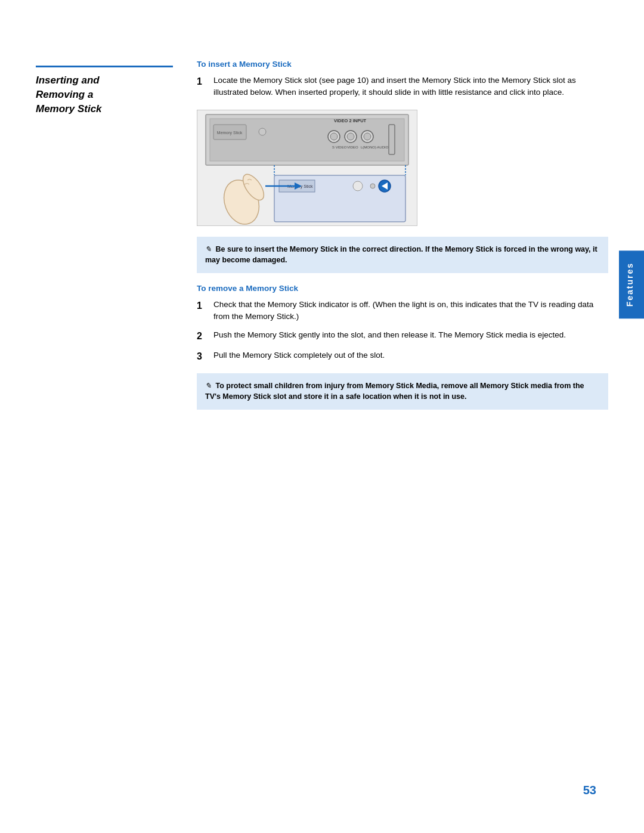  Describe the element at coordinates (208, 249) in the screenshot. I see `note-icon-1: ✎` at that location.